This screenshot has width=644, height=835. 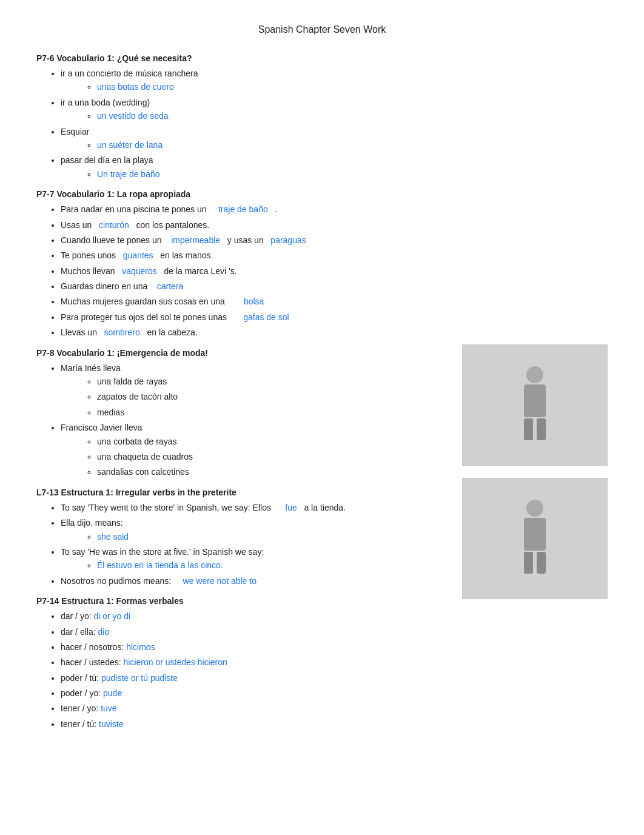 I want to click on answer-text: hicieron or ustedes hicieron, so click(x=176, y=662).